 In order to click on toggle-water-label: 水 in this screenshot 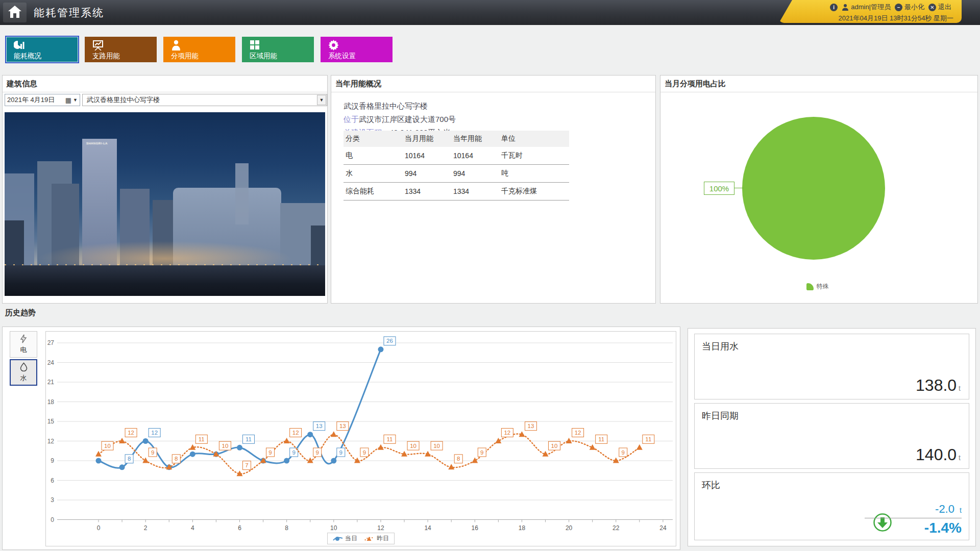, I will do `click(23, 378)`.